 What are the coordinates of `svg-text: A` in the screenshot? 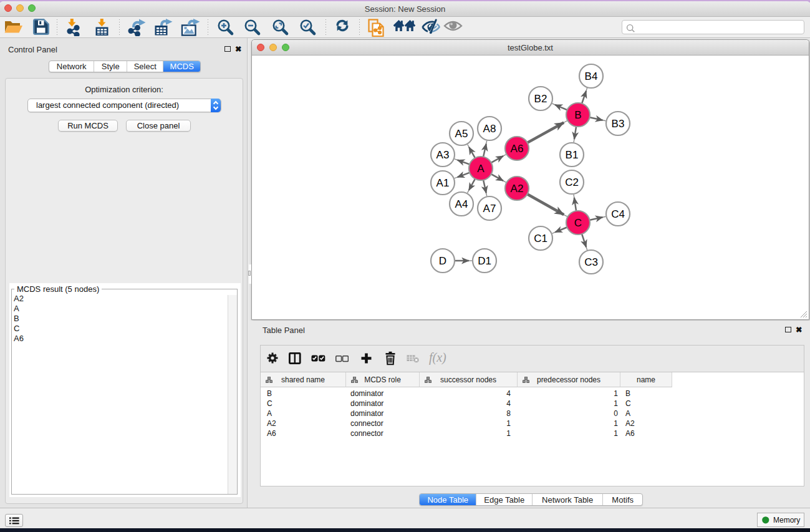 It's located at (481, 168).